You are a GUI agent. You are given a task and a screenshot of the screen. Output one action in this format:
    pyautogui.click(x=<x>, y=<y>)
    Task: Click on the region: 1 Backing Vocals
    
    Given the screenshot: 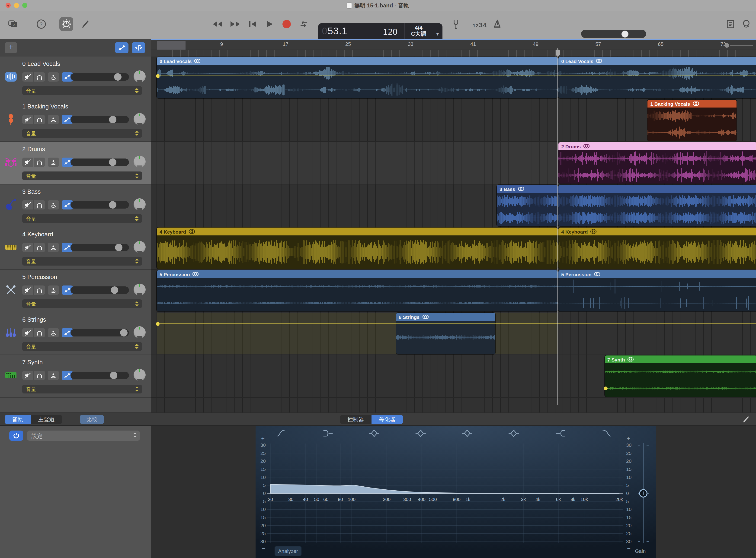 What is the action you would take?
    pyautogui.click(x=692, y=120)
    